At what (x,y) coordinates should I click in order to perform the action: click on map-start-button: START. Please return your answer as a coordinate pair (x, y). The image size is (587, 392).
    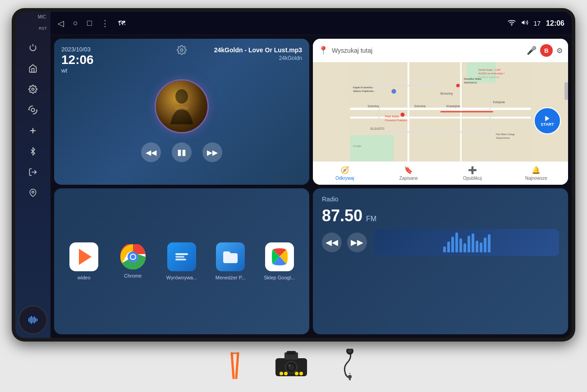
    Looking at the image, I should click on (547, 121).